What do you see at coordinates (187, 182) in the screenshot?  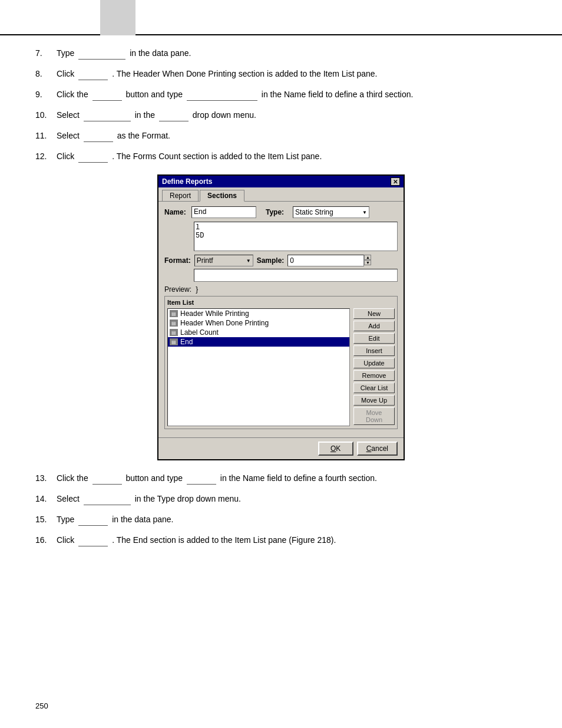 I see `dialog-title: Define Reports` at bounding box center [187, 182].